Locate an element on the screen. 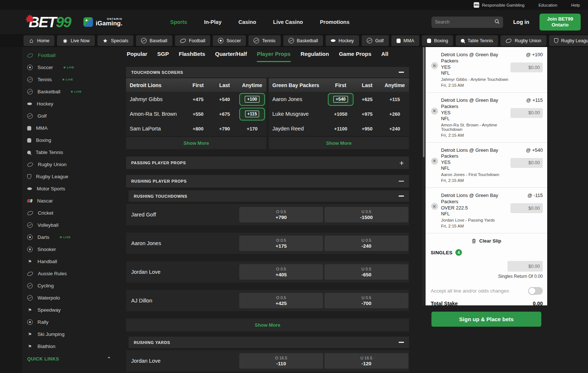 This screenshot has height=373, width=588. sport-chip: Basketball is located at coordinates (304, 40).